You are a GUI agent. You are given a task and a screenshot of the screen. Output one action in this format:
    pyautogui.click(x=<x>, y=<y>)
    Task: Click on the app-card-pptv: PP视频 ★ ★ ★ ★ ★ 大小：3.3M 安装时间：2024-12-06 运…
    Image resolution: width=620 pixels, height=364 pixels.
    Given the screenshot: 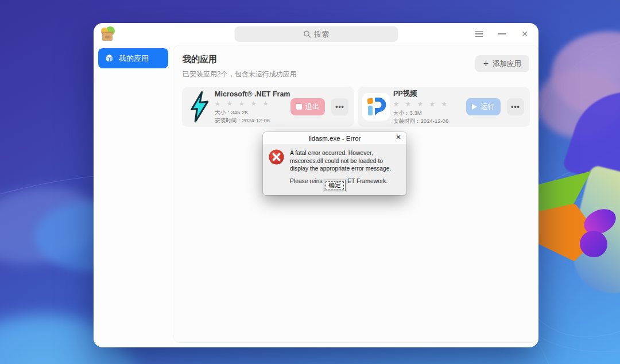 What is the action you would take?
    pyautogui.click(x=444, y=107)
    